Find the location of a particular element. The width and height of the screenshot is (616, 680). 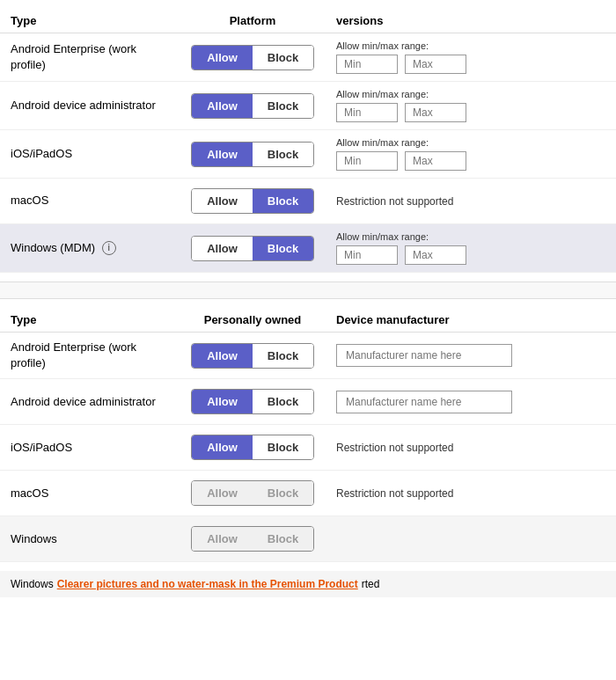

allow2-btn-2: Allow is located at coordinates (222, 447).